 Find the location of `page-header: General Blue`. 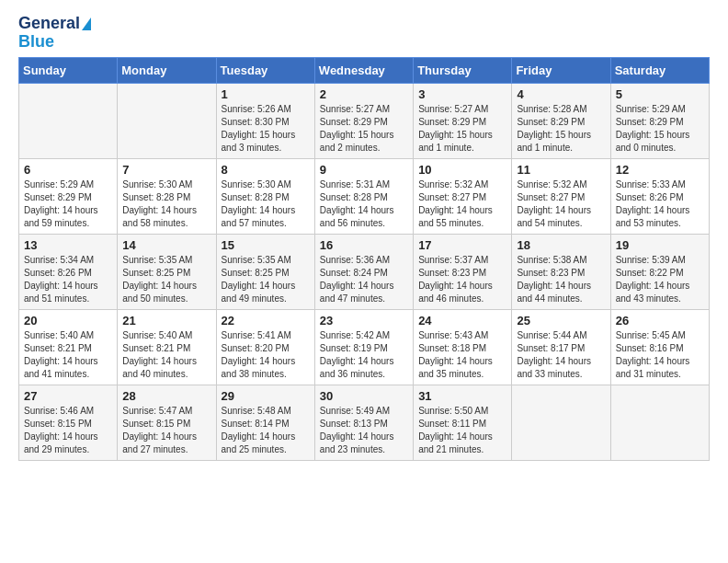

page-header: General Blue is located at coordinates (364, 33).